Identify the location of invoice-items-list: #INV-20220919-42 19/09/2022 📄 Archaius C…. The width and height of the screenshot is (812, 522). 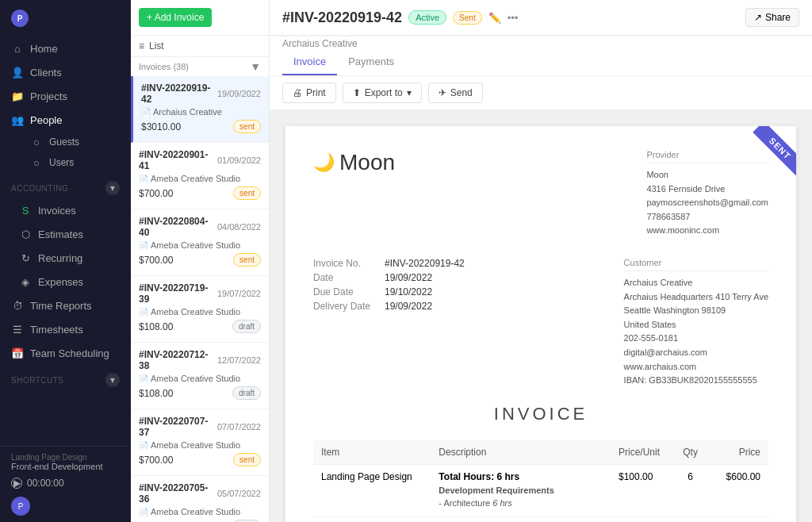
(200, 299).